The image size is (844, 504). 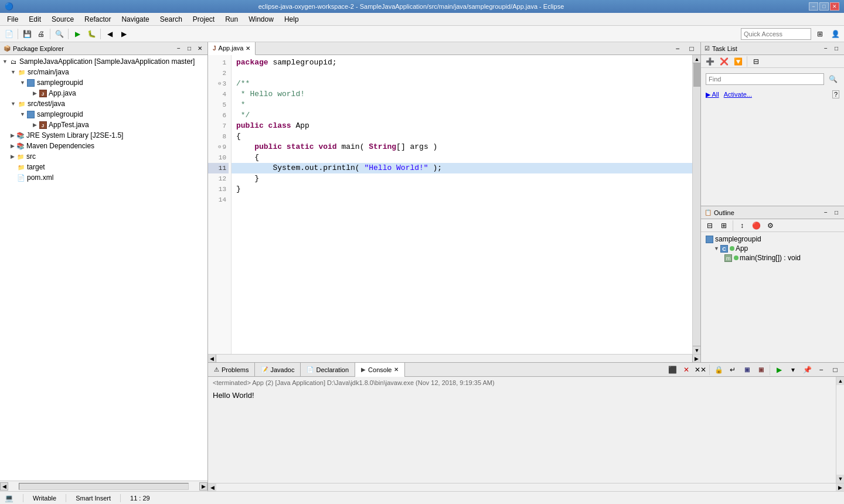 What do you see at coordinates (232, 19) in the screenshot?
I see `menu-run: Run` at bounding box center [232, 19].